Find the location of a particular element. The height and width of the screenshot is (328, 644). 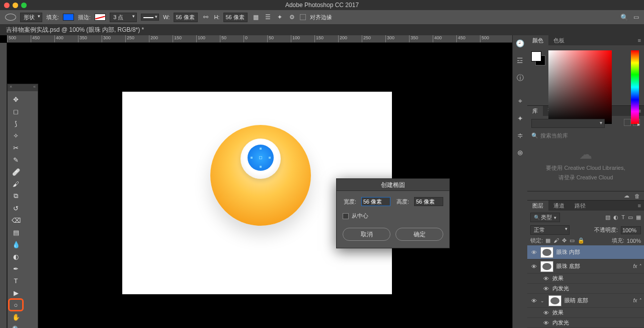

shape-tool: ○ is located at coordinates (16, 305).